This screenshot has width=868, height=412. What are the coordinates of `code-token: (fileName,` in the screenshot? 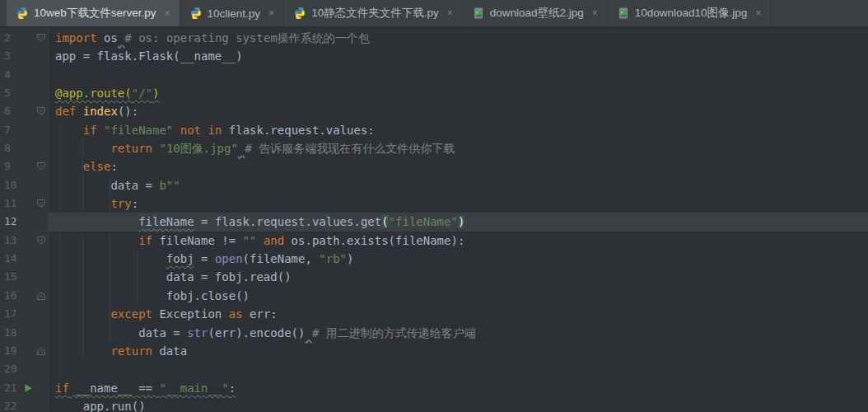 It's located at (282, 259).